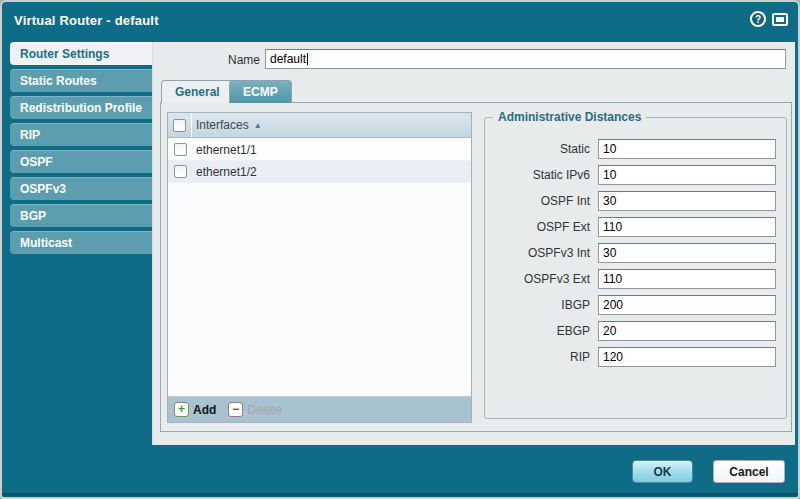 The height and width of the screenshot is (499, 800). What do you see at coordinates (636, 331) in the screenshot?
I see `field-row-ebgp: EBGP` at bounding box center [636, 331].